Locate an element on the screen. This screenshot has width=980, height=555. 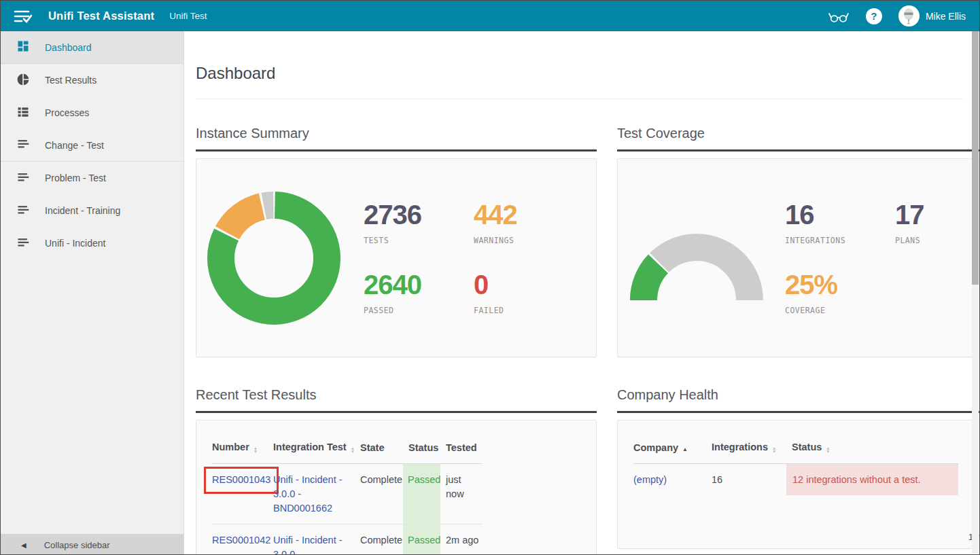
sidebar-item-dashboard: Dashboard is located at coordinates (92, 48).